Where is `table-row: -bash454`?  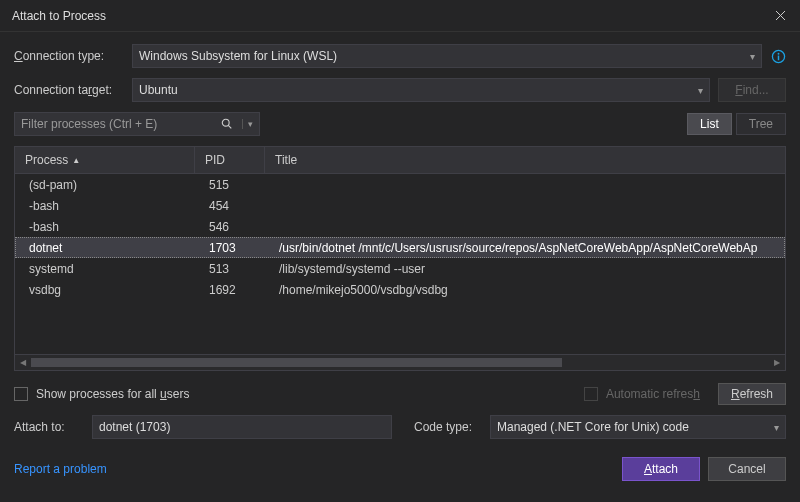 table-row: -bash454 is located at coordinates (400, 206).